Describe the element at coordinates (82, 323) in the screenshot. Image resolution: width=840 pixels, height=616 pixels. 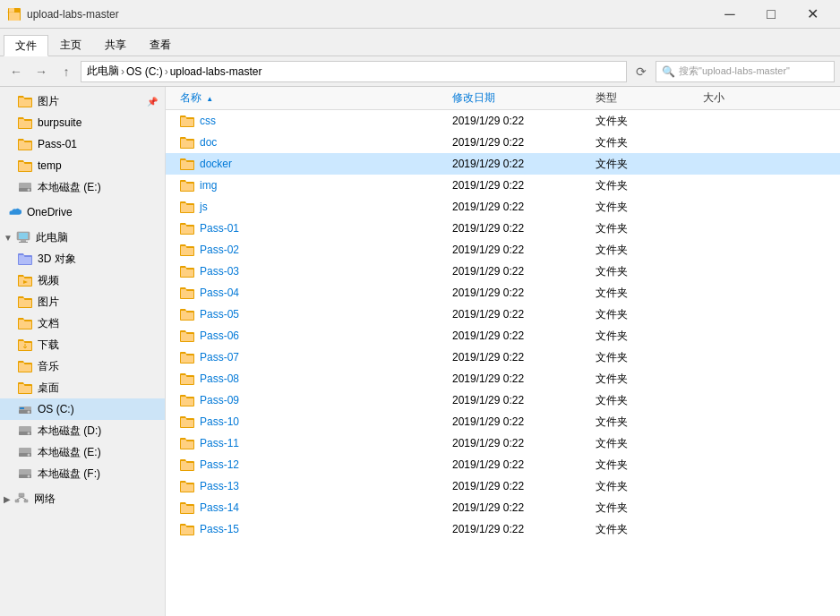
I see `sidebar-item-documents: 文档` at that location.